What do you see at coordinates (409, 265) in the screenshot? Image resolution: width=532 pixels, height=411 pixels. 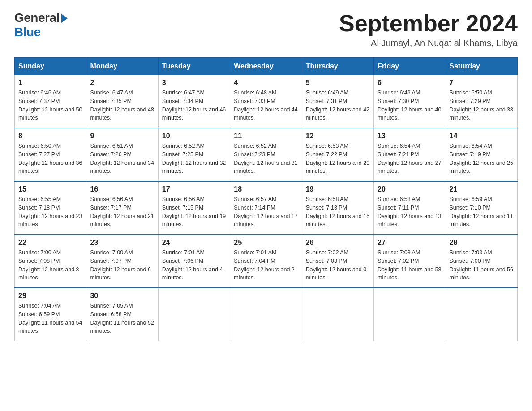 I see `day-info: Sunrise: 7:03 AMSunset: 7:02 PMDaylight:…` at bounding box center [409, 265].